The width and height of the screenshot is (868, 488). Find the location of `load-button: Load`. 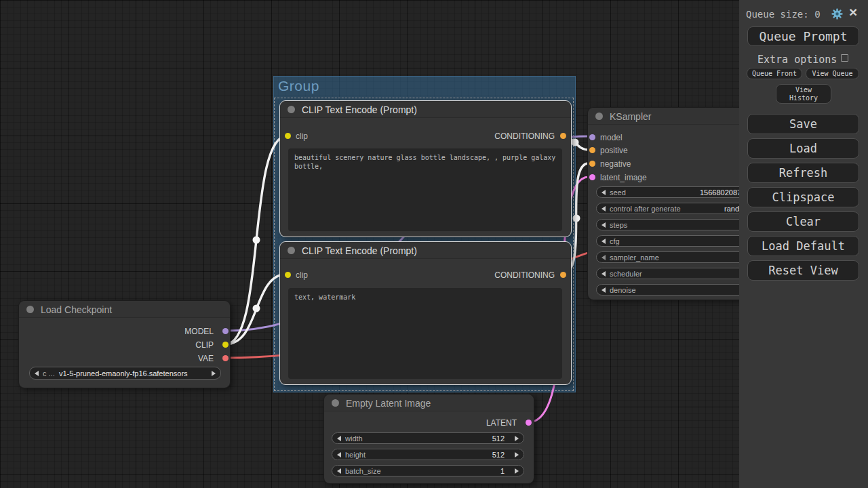

load-button: Load is located at coordinates (803, 148).